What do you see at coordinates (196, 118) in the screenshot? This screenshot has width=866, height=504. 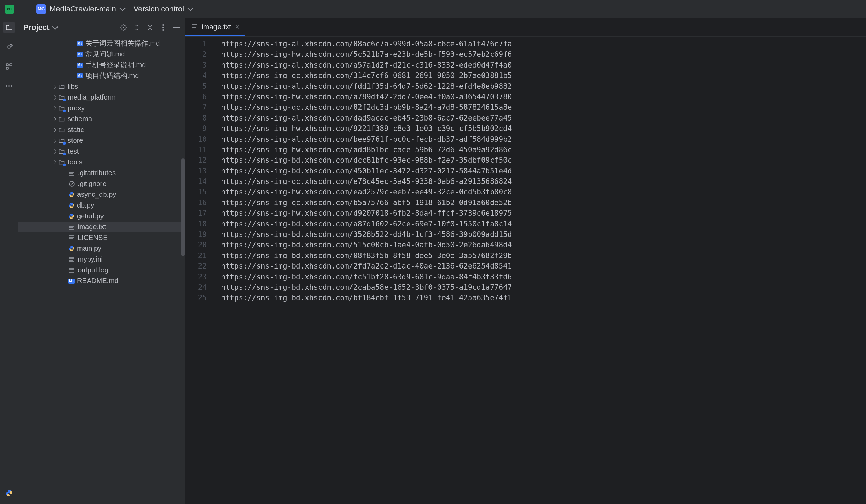 I see `line-number: 8` at bounding box center [196, 118].